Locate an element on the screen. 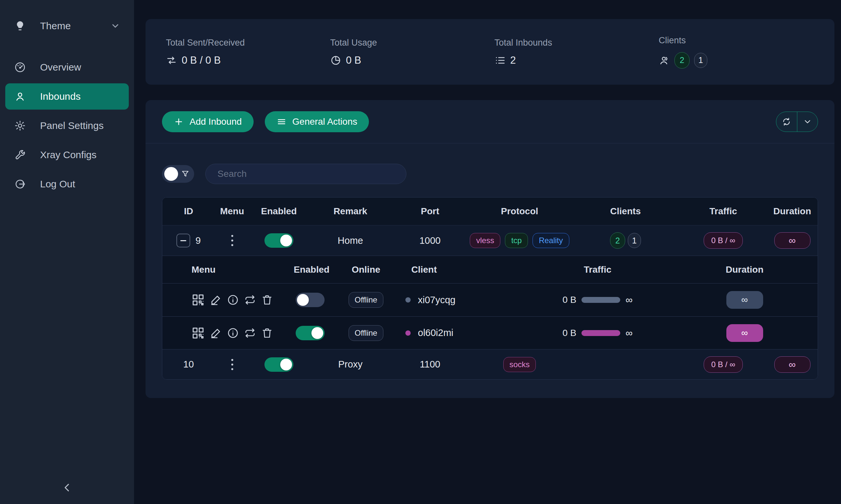  sidebar-item-xray-configs: Xray Configs is located at coordinates (67, 155).